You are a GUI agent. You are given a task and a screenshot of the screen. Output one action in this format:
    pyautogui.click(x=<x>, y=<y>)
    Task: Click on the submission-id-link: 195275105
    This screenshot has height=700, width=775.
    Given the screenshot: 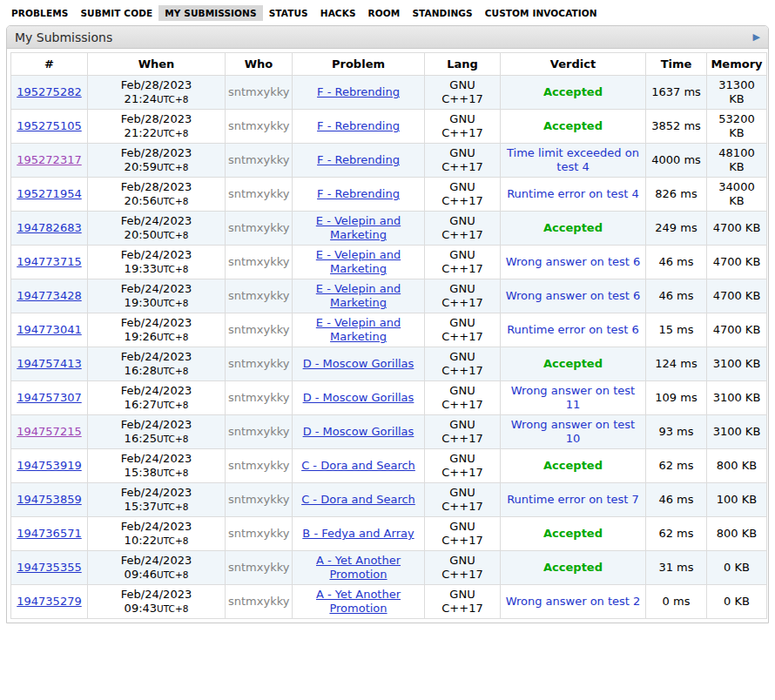 What is the action you would take?
    pyautogui.click(x=49, y=125)
    